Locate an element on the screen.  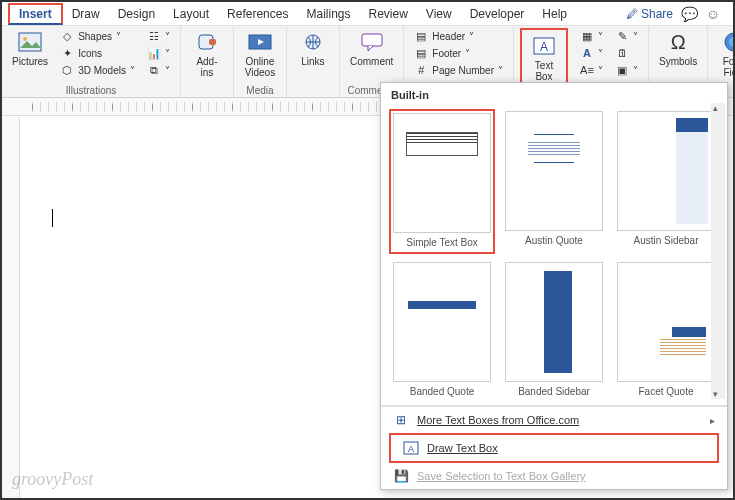
pictures-button: Pictures is located at coordinates (30, 48).